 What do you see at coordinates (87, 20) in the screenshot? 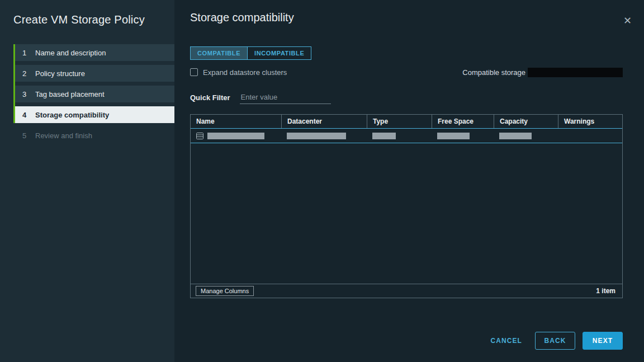
I see `wizard-title: Create VM Storage Policy` at bounding box center [87, 20].